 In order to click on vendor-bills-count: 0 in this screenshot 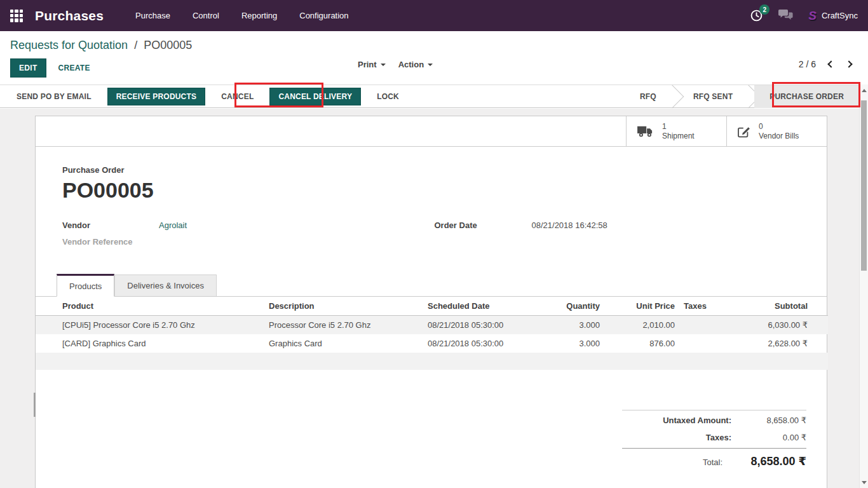, I will do `click(779, 127)`.